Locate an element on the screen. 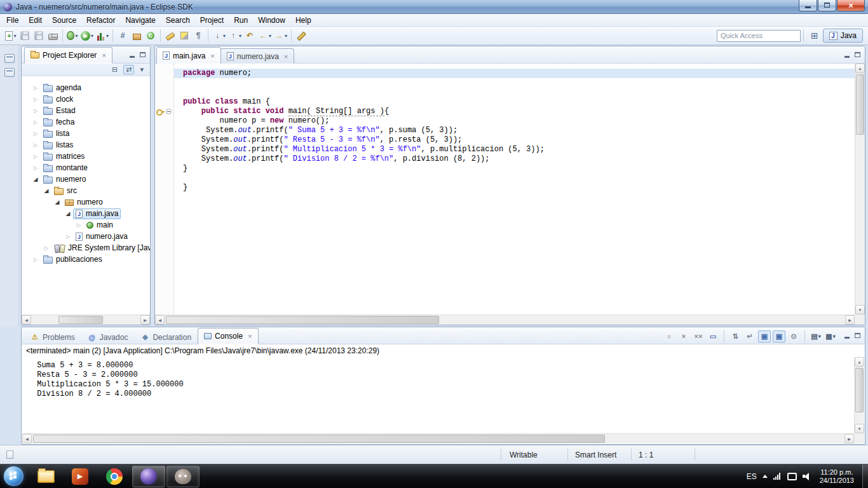 The height and width of the screenshot is (488, 868). editor-tab-numero-java: numero.java× is located at coordinates (257, 56).